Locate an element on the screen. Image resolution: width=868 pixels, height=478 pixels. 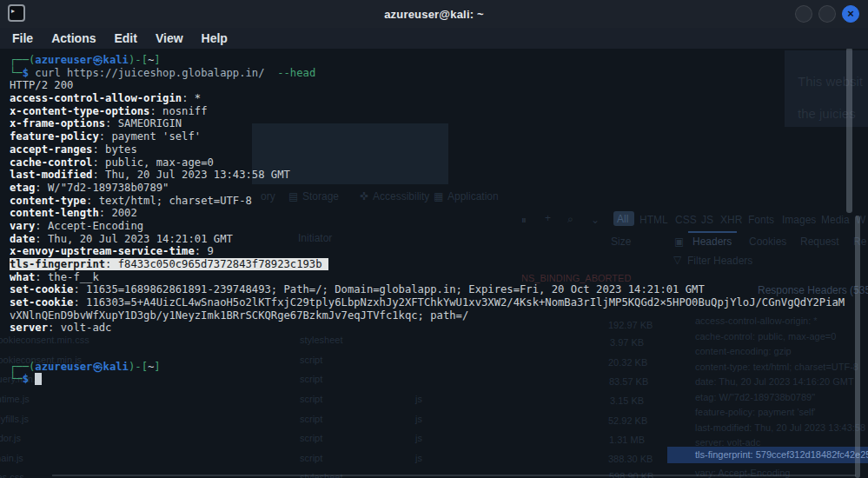
ghost-text: polyfills.js is located at coordinates (14, 419).